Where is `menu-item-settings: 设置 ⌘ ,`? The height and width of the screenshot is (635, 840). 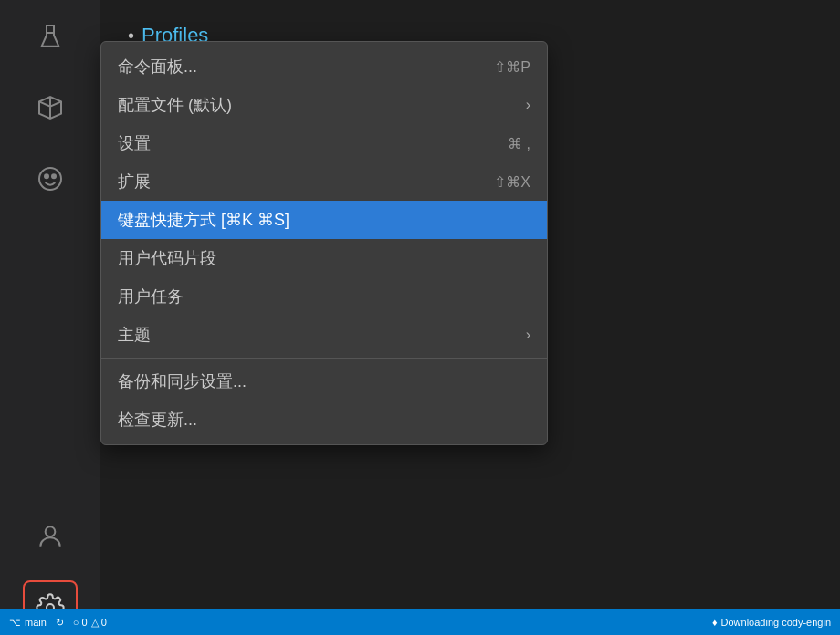
menu-item-settings: 设置 ⌘ , is located at coordinates (324, 143).